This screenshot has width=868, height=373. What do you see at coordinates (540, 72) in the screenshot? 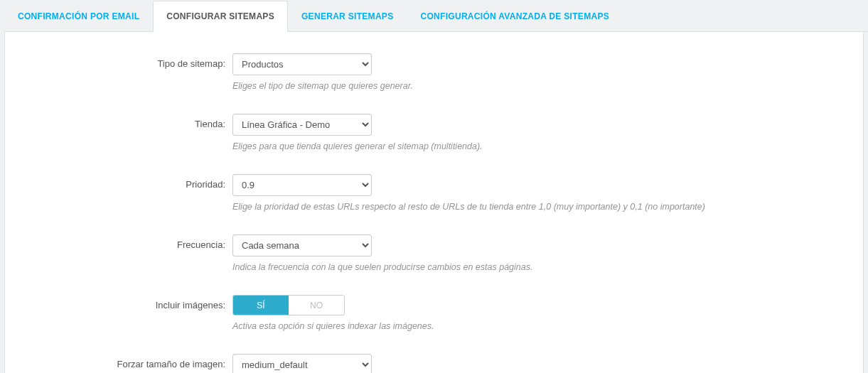
I see `field-sitemap-type: Productos Eliges el tipo de sitemap que …` at bounding box center [540, 72].